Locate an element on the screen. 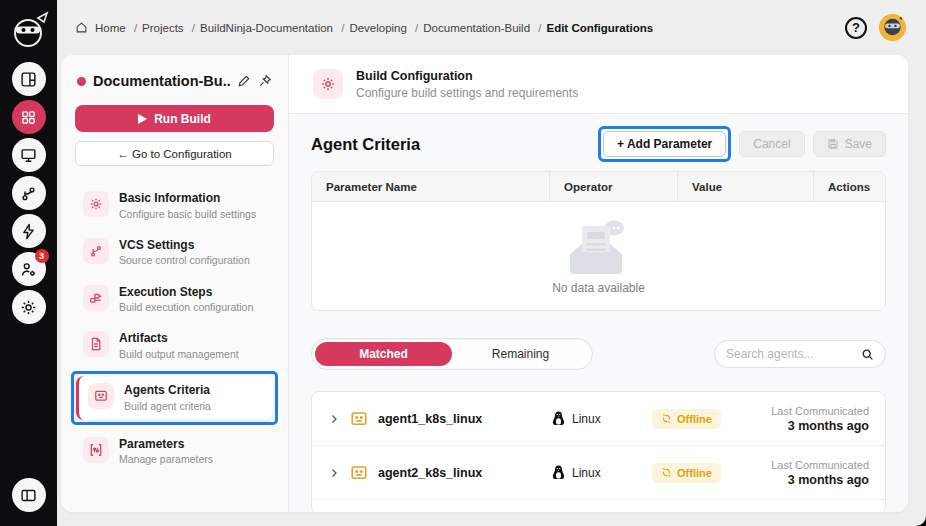 Image resolution: width=926 pixels, height=526 pixels. add-parameter-button: + Add Parameter is located at coordinates (664, 144).